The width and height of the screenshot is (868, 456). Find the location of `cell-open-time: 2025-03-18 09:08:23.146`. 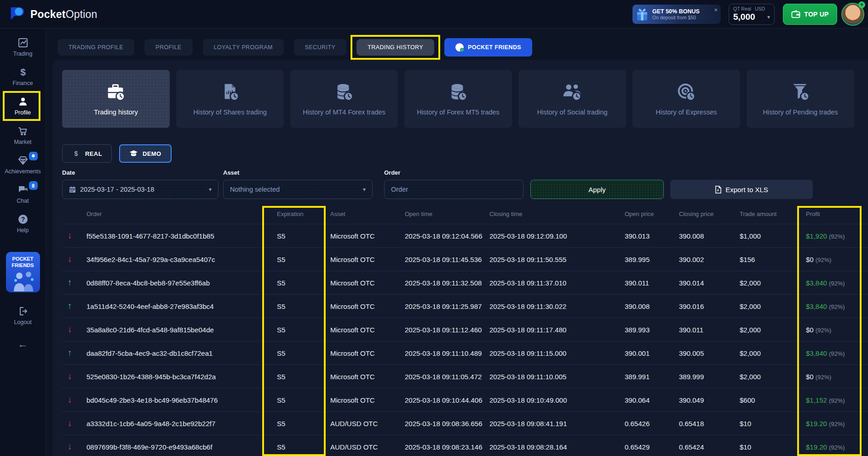

cell-open-time: 2025-03-18 09:08:23.146 is located at coordinates (446, 447).